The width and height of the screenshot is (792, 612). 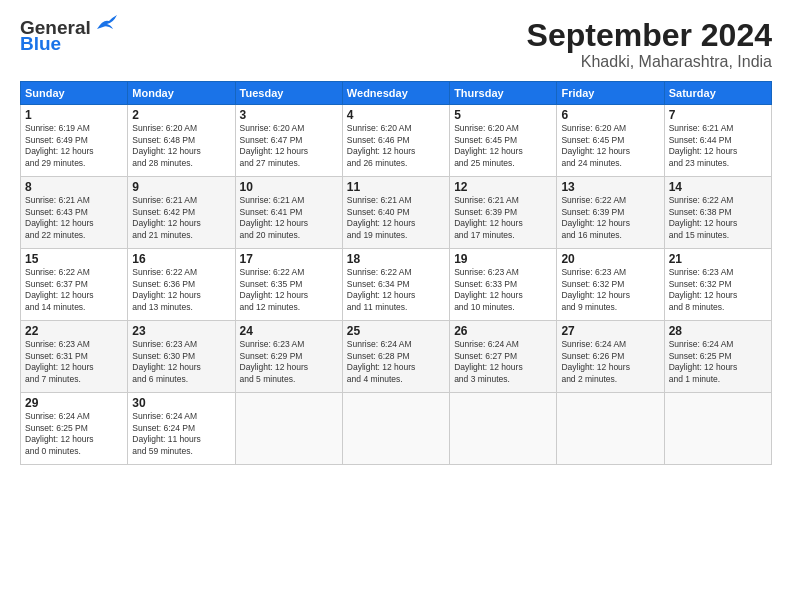 I want to click on calendar-day-18: 18Sunrise: 6:22 AM Sunset: 6:34 PM Dayli…, so click(x=396, y=285).